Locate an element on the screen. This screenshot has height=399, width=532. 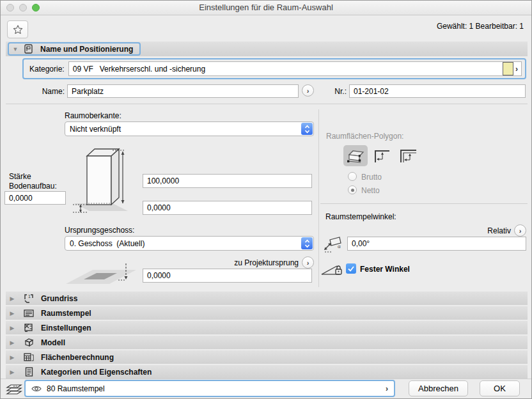
star-icon is located at coordinates (18, 29).